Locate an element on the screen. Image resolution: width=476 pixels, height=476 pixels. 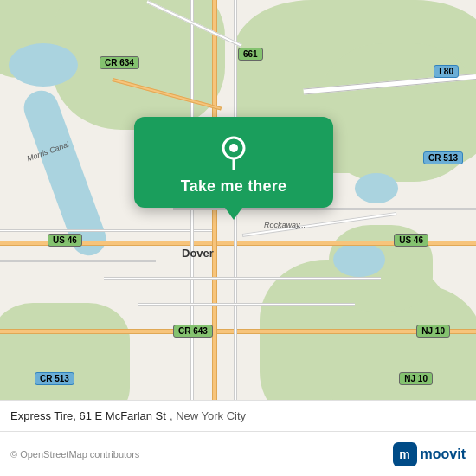
rockaway-label: Rockaway... is located at coordinates (285, 225).